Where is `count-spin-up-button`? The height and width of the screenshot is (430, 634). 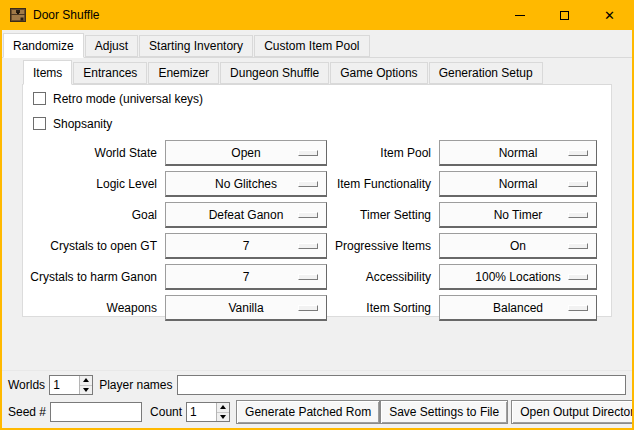
count-spin-up-button is located at coordinates (223, 408).